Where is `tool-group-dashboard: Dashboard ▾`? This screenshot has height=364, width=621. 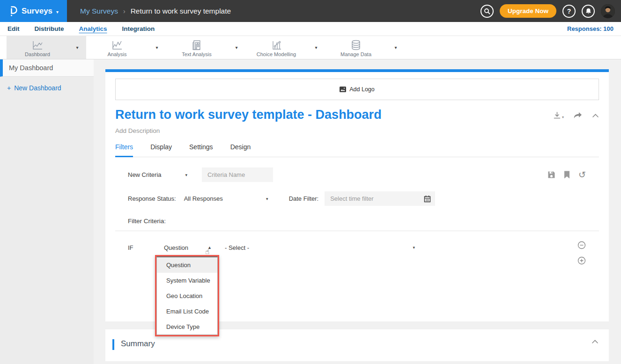 tool-group-dashboard: Dashboard ▾ is located at coordinates (46, 48).